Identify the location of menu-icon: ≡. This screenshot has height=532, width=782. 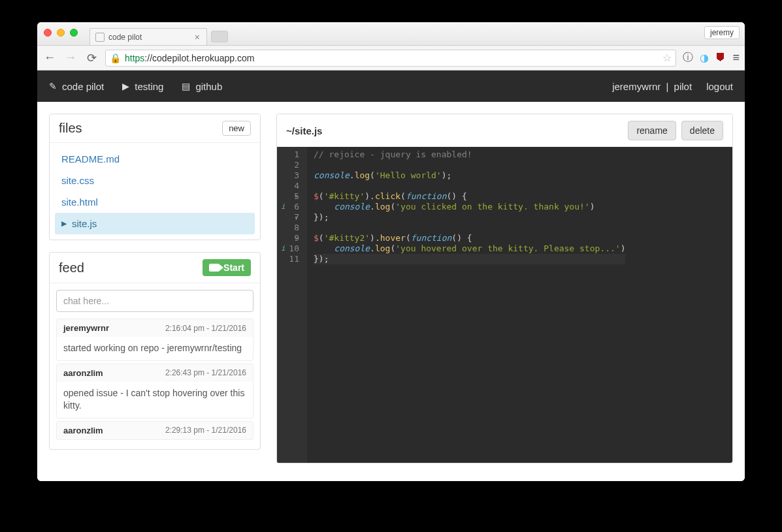
(736, 57).